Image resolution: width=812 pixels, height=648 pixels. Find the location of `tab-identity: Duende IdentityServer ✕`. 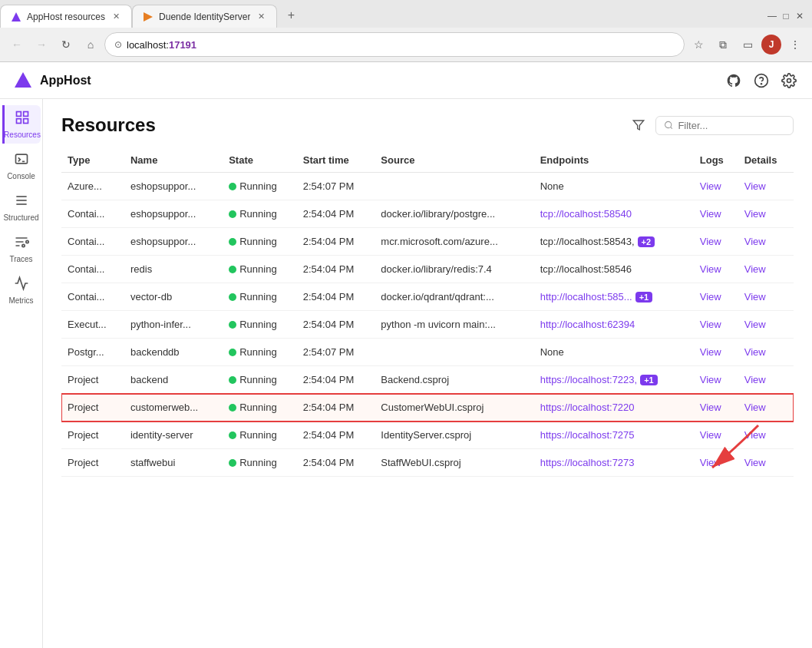

tab-identity: Duende IdentityServer ✕ is located at coordinates (204, 16).